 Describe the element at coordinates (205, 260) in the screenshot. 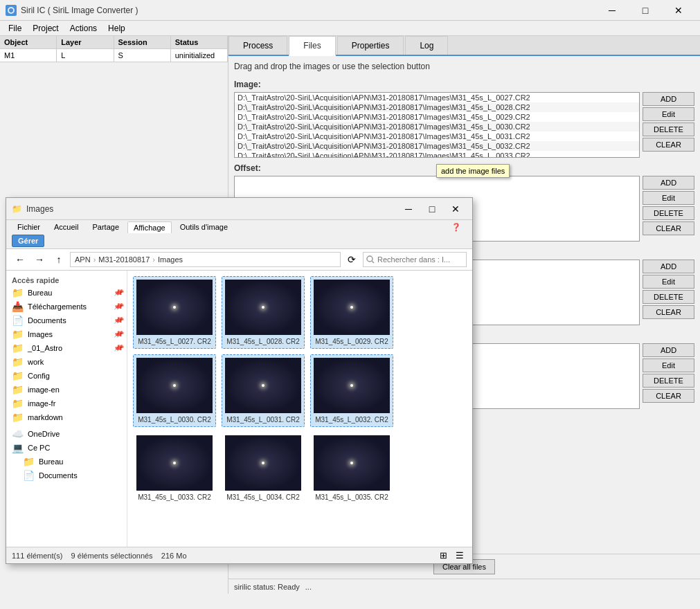

I see `address-bar: APN › M31-20180817 › Images` at that location.